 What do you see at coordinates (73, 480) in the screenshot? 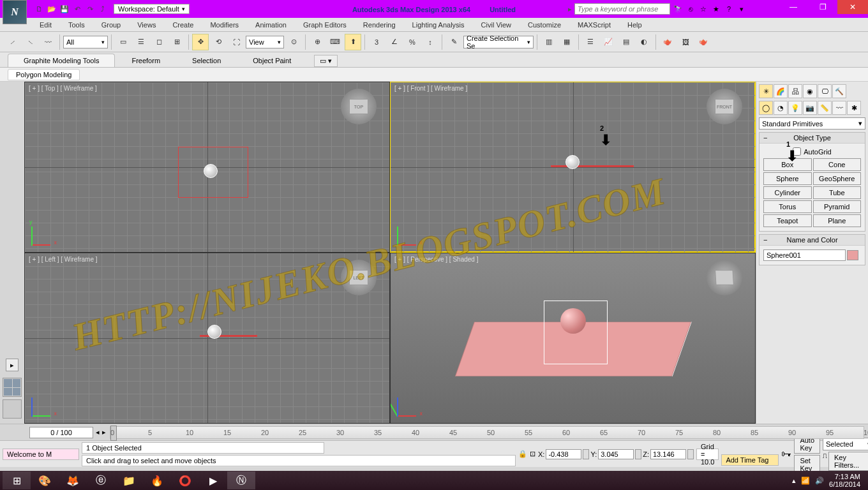
I see `taskbar-firefox-icon: 🦊` at bounding box center [73, 480].